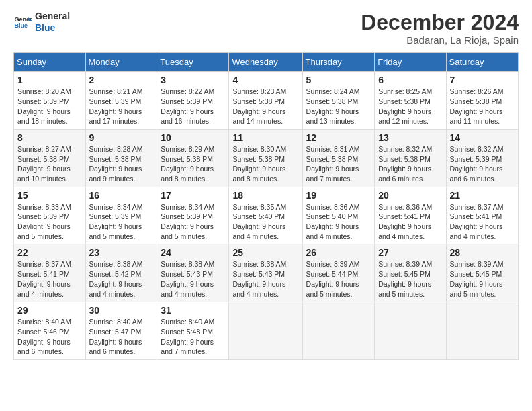 This screenshot has width=532, height=411. I want to click on day-info: Sunrise: 8:24 AM Sunset: 5:38 PM Dayligh…, so click(339, 106).